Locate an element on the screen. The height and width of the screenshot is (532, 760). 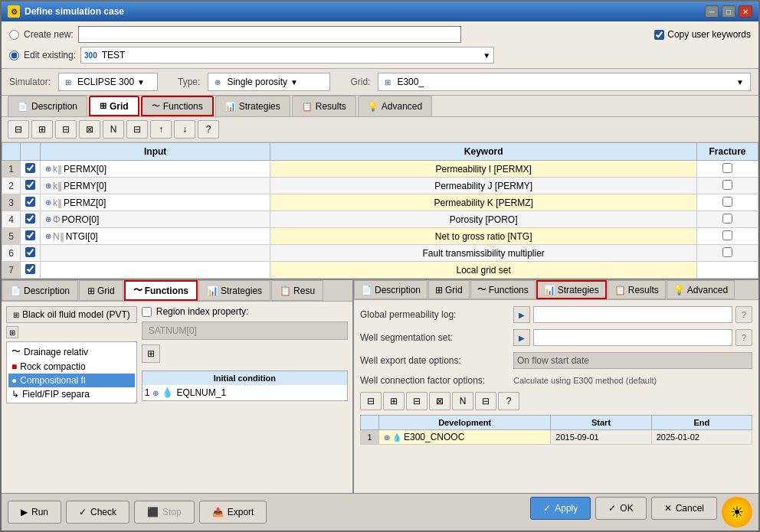
left-func-icon: 〜 is located at coordinates (138, 291).